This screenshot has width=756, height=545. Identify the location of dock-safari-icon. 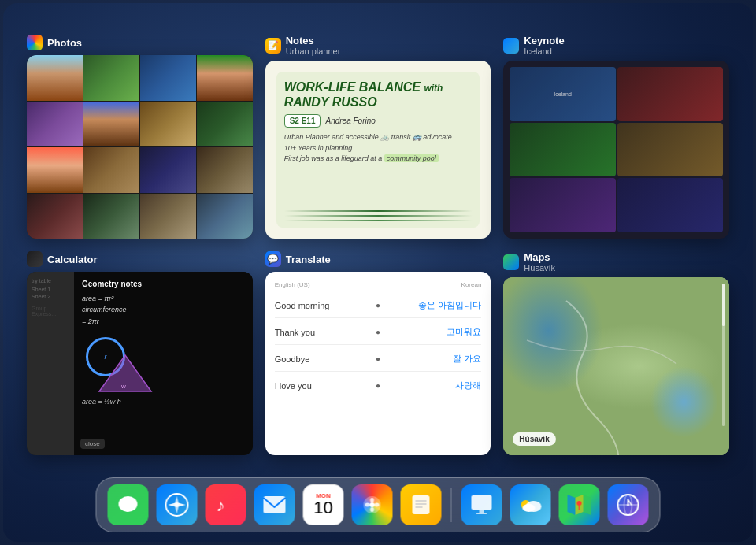
(177, 505).